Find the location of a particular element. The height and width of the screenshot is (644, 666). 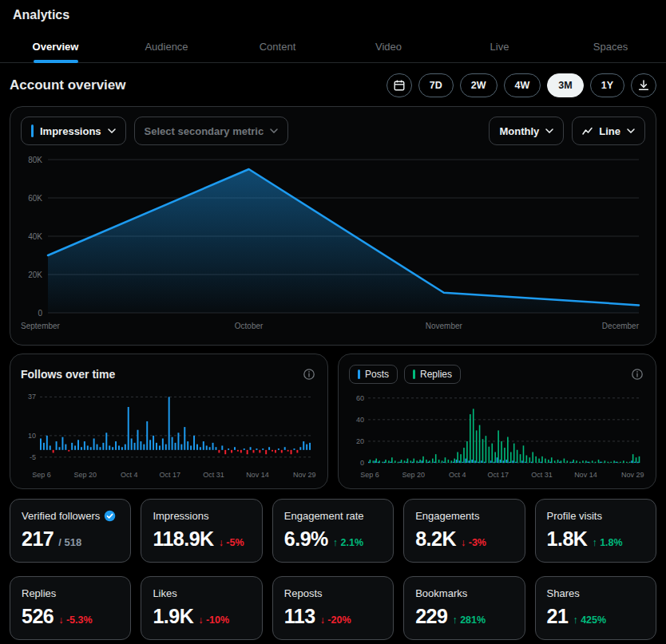

svg-text: 40 is located at coordinates (360, 420).